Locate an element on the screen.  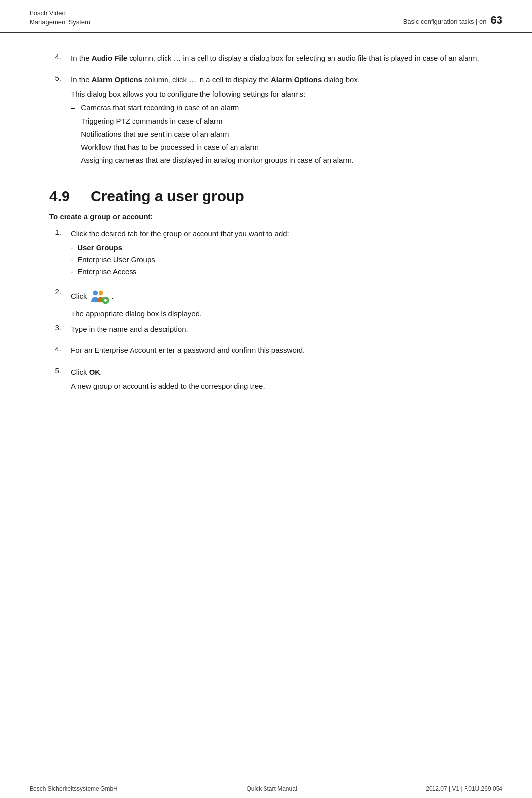
audio-file-bold: Audio File is located at coordinates (109, 58).